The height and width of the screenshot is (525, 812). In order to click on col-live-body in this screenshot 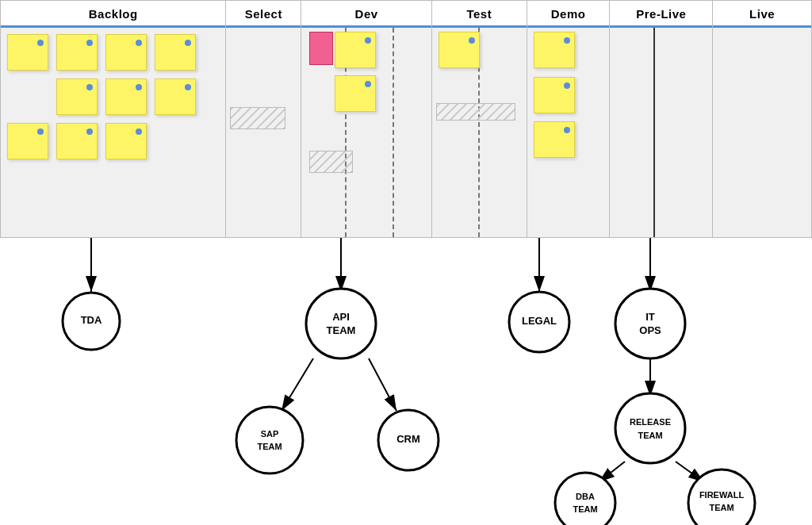, I will do `click(762, 132)`.